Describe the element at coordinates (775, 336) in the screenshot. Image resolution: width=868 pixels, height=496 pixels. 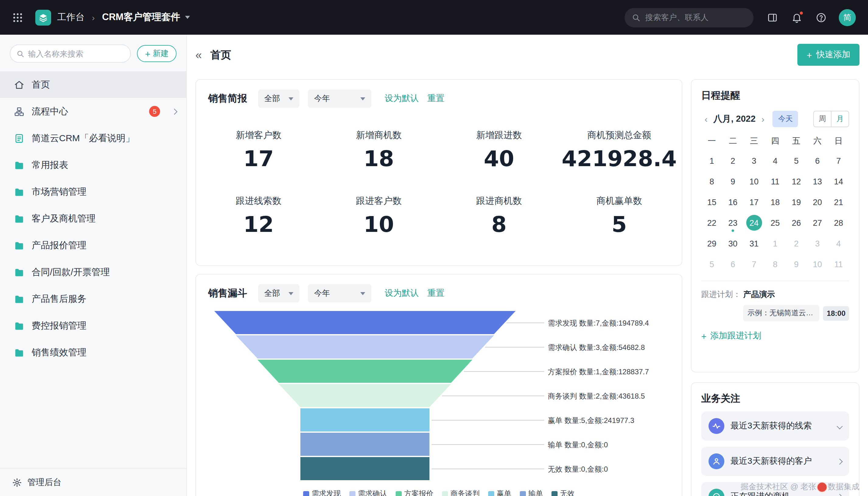
I see `add-plan-link: +添加跟进计划` at that location.